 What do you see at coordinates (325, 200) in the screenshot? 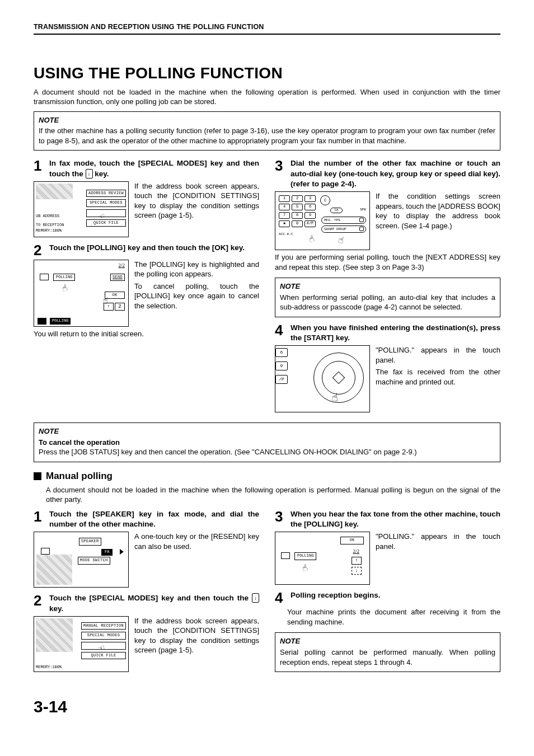
I see `c-key: C` at bounding box center [325, 200].